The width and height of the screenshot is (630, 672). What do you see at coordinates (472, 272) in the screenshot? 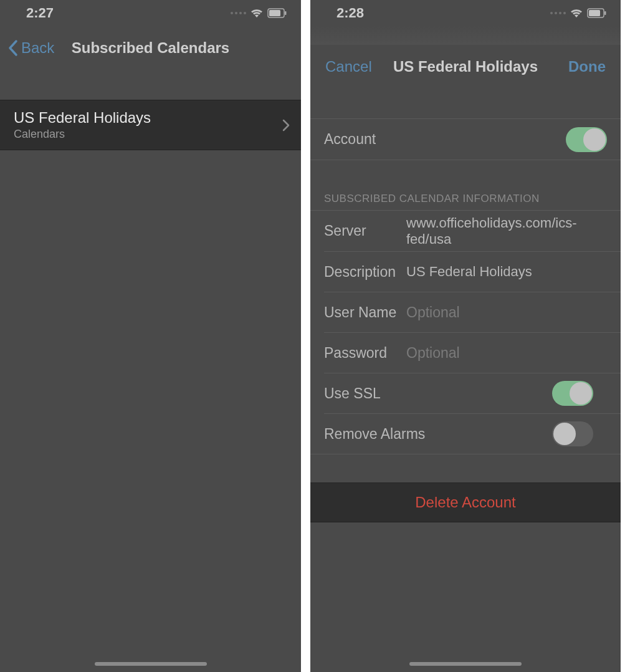
I see `description-row: Description US Federal Holidays` at bounding box center [472, 272].